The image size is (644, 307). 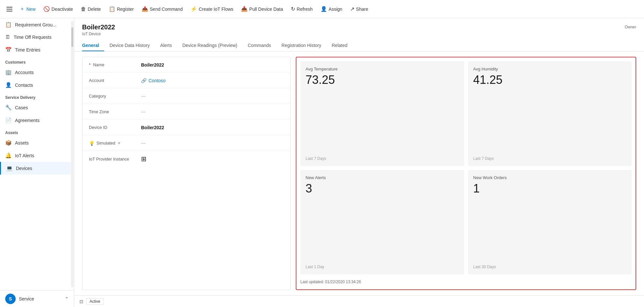 What do you see at coordinates (93, 46) in the screenshot?
I see `tab-general: General` at bounding box center [93, 46].